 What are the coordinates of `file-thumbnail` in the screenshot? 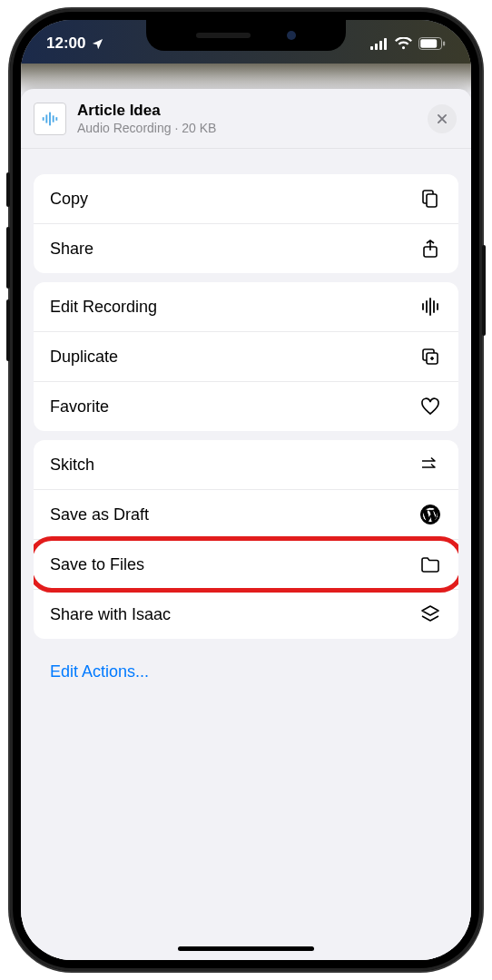 It's located at (50, 119).